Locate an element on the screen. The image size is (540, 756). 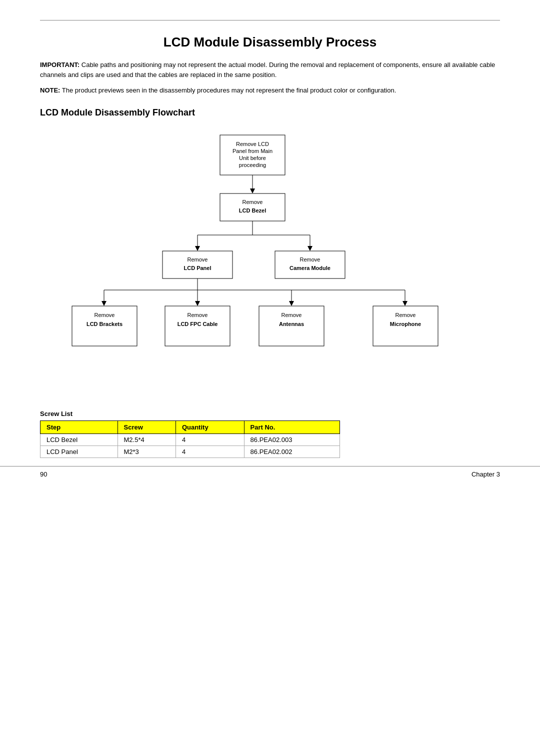
cell-screw-1: M2.5*4 is located at coordinates (146, 440).